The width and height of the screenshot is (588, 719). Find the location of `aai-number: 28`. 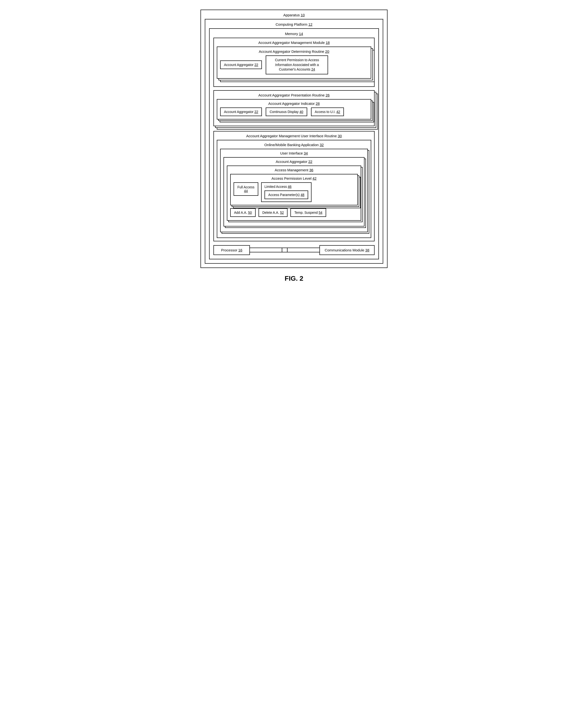

aai-number: 28 is located at coordinates (318, 104).